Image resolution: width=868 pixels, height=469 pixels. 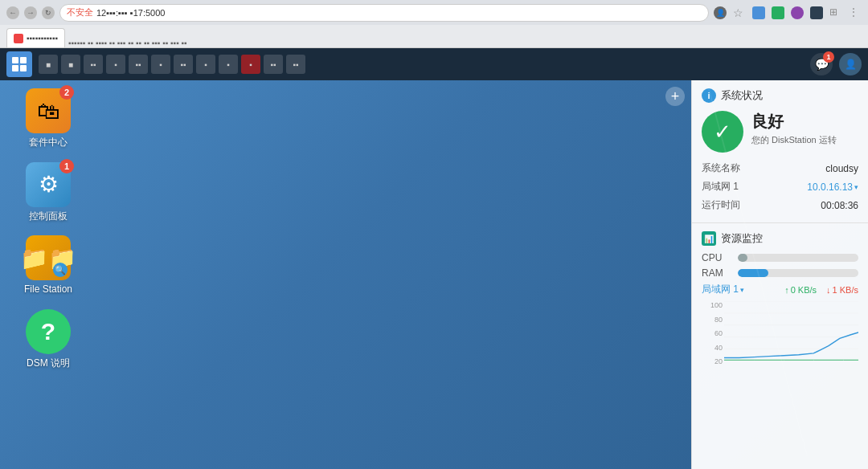 What do you see at coordinates (48, 332) in the screenshot?
I see `icon-dsm-help-wrapper` at bounding box center [48, 332].